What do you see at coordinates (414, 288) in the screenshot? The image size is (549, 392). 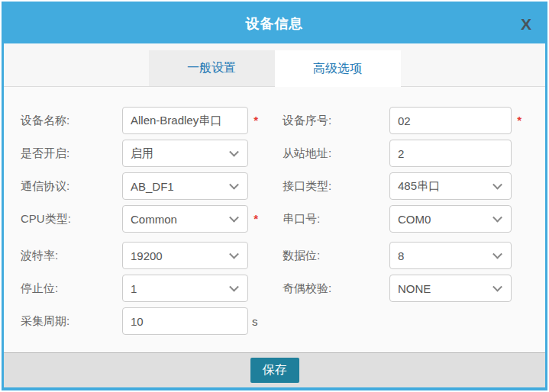 I see `parity-select-value: NONE` at bounding box center [414, 288].